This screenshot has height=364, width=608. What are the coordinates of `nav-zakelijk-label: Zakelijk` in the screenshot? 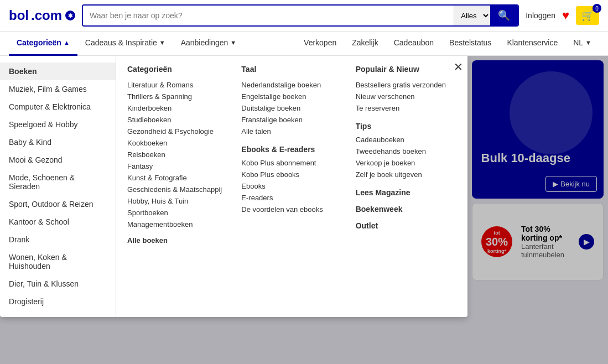 It's located at (365, 43).